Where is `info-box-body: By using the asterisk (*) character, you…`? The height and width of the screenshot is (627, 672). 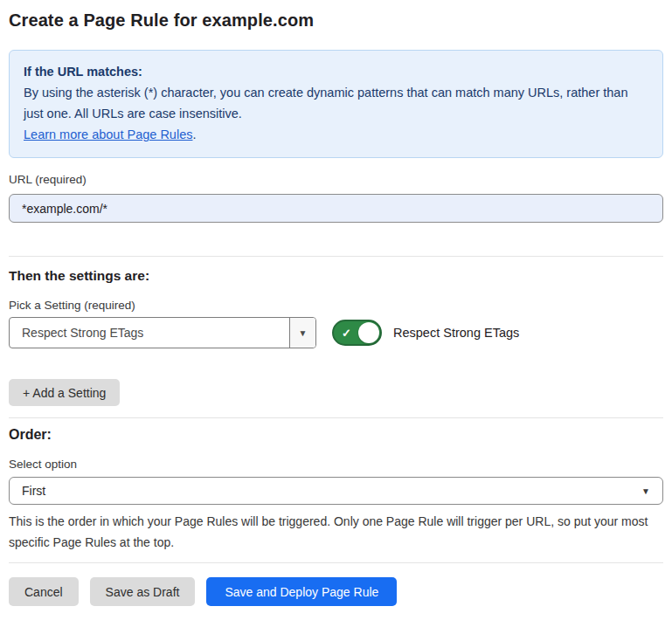
info-box-body: By using the asterisk (*) character, you… is located at coordinates (336, 103).